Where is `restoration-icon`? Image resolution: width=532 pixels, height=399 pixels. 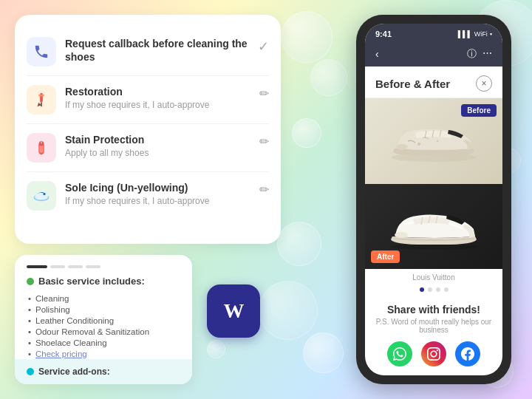
restoration-icon is located at coordinates (41, 100).